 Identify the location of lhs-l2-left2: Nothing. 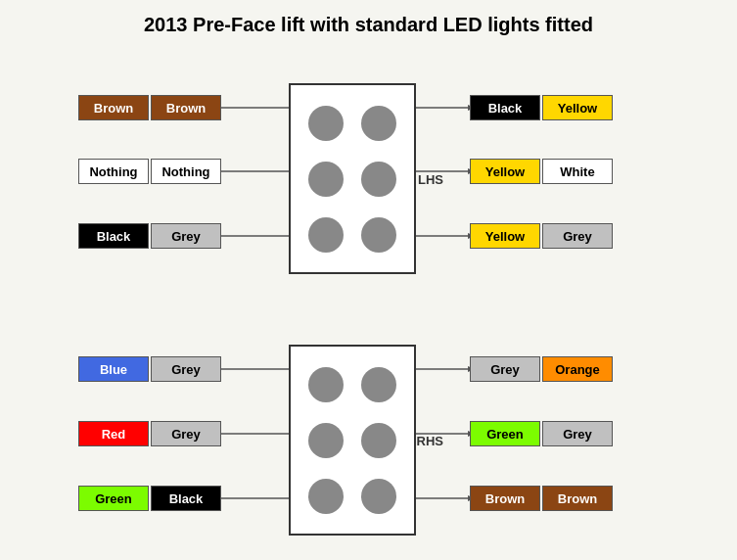
(186, 171).